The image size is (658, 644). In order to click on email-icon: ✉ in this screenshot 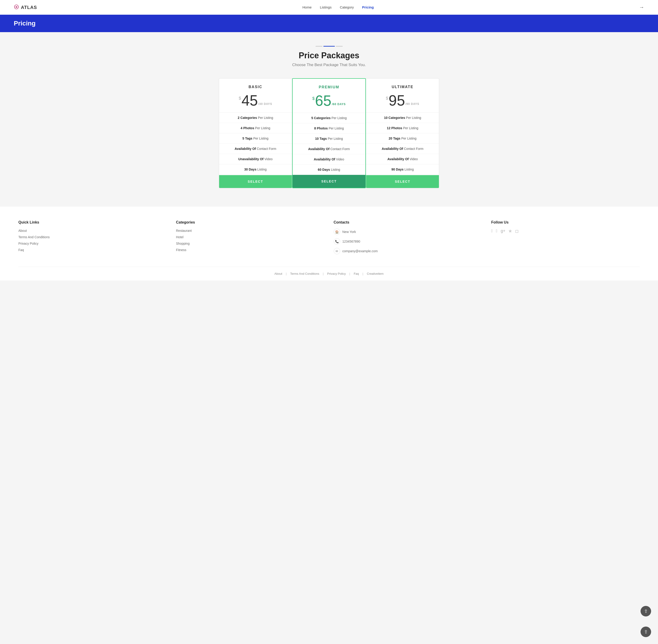, I will do `click(337, 251)`.